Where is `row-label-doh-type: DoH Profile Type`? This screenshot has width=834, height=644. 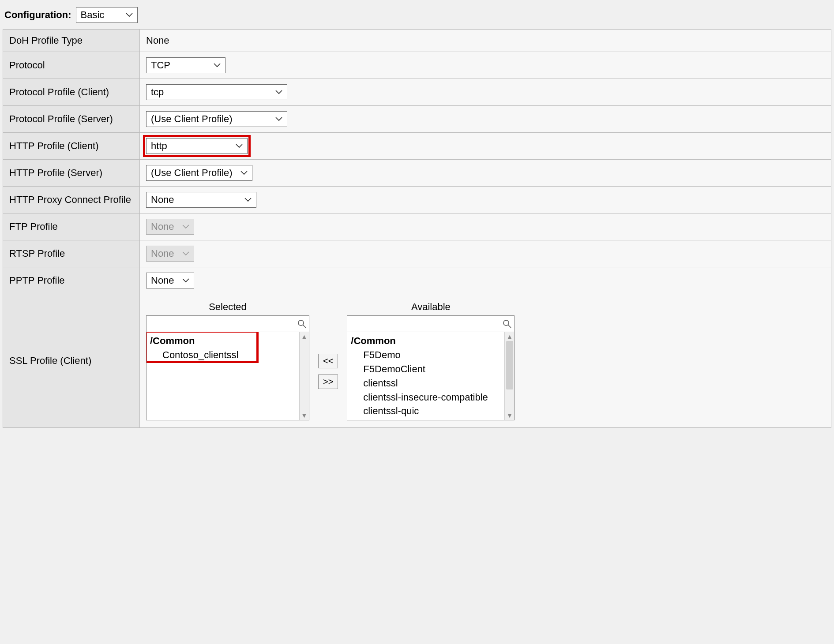
row-label-doh-type: DoH Profile Type is located at coordinates (71, 41).